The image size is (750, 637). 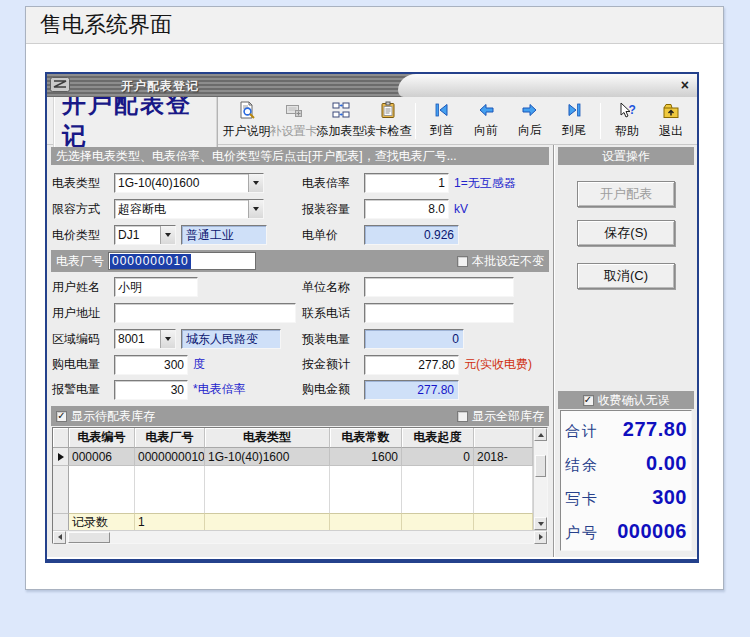 What do you see at coordinates (530, 121) in the screenshot?
I see `go-next-button: 向后` at bounding box center [530, 121].